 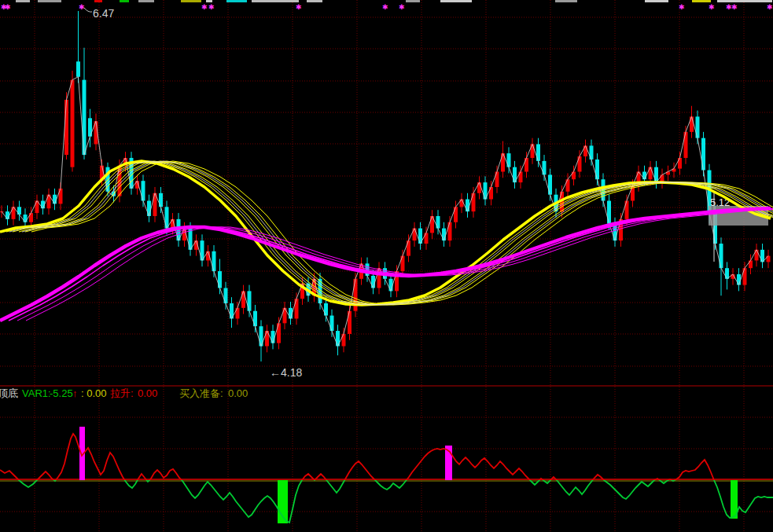 What do you see at coordinates (9, 394) in the screenshot?
I see `indicator-name: 顶底` at bounding box center [9, 394].